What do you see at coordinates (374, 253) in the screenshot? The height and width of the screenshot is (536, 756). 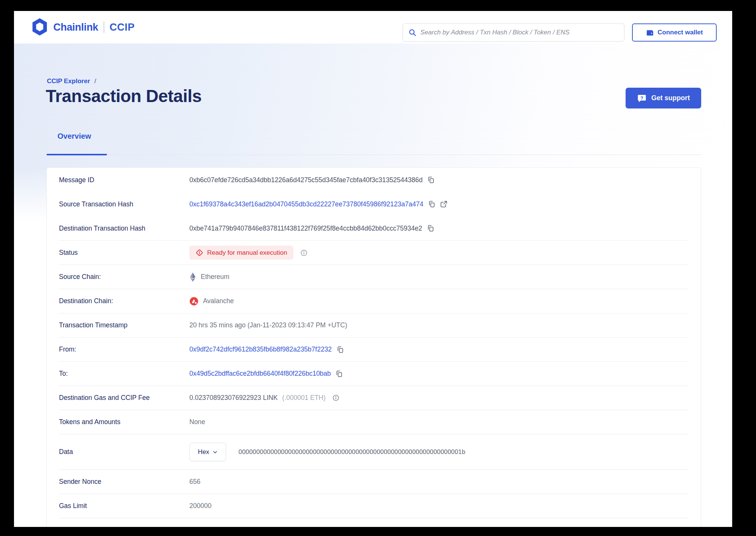 I see `table-row-status: Status Ready for manual execution` at bounding box center [374, 253].